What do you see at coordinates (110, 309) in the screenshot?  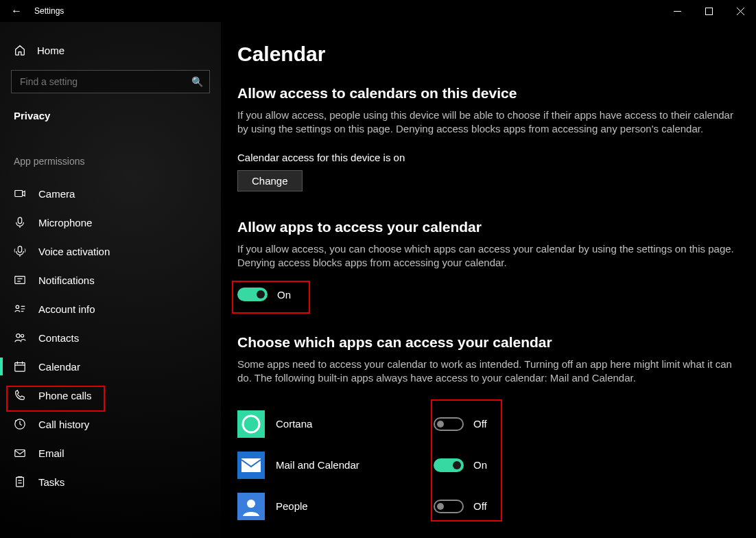 I see `sidebar-item-account-info: Account info` at bounding box center [110, 309].